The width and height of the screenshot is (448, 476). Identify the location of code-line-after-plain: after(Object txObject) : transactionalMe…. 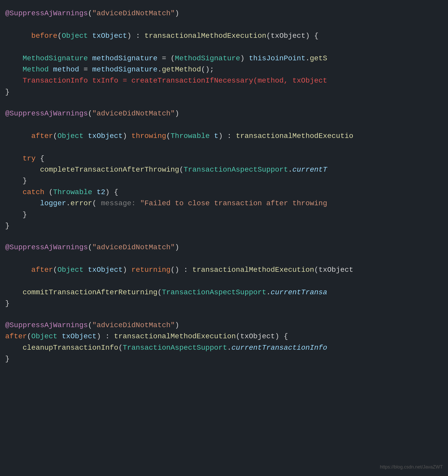
(224, 336).